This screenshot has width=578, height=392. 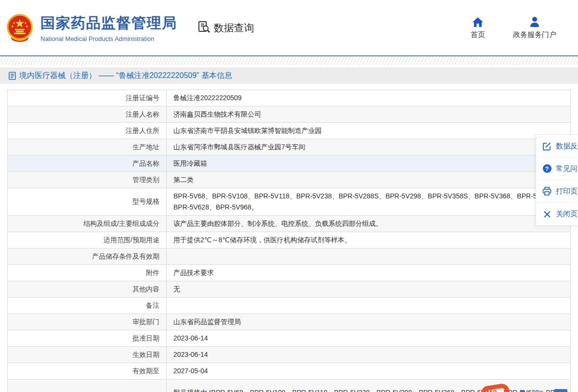 What do you see at coordinates (547, 191) in the screenshot?
I see `printer-icon` at bounding box center [547, 191].